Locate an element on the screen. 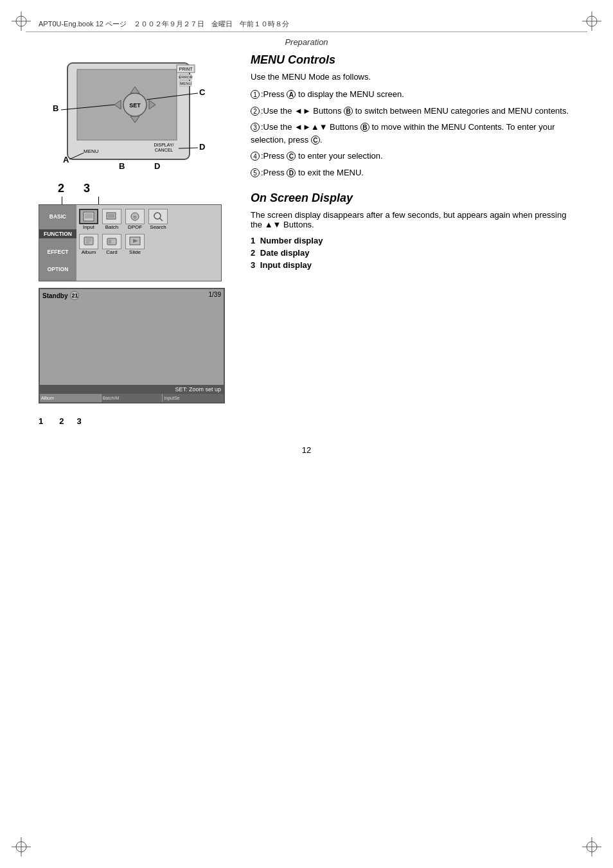 The image size is (613, 868). lcd-tabs-row: Album Batch/M InputSe is located at coordinates (132, 398).